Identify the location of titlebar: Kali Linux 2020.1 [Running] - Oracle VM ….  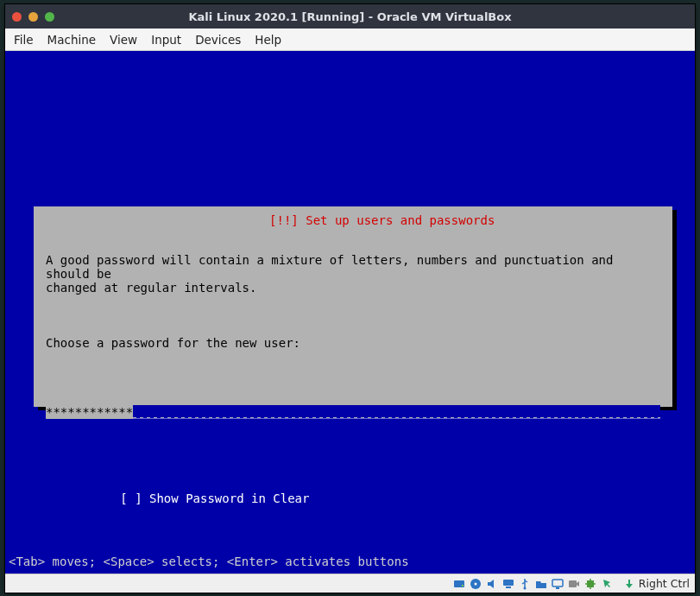
(350, 16).